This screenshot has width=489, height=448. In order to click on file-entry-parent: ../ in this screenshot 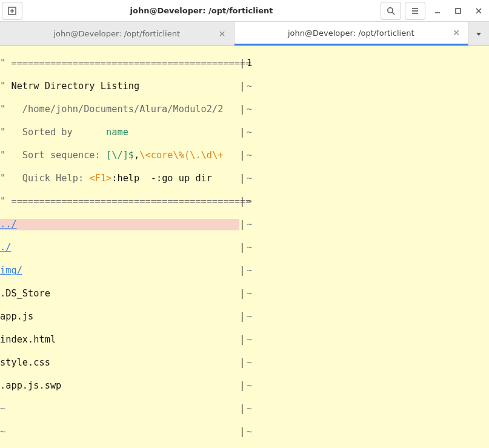, I will do `click(8, 224)`.